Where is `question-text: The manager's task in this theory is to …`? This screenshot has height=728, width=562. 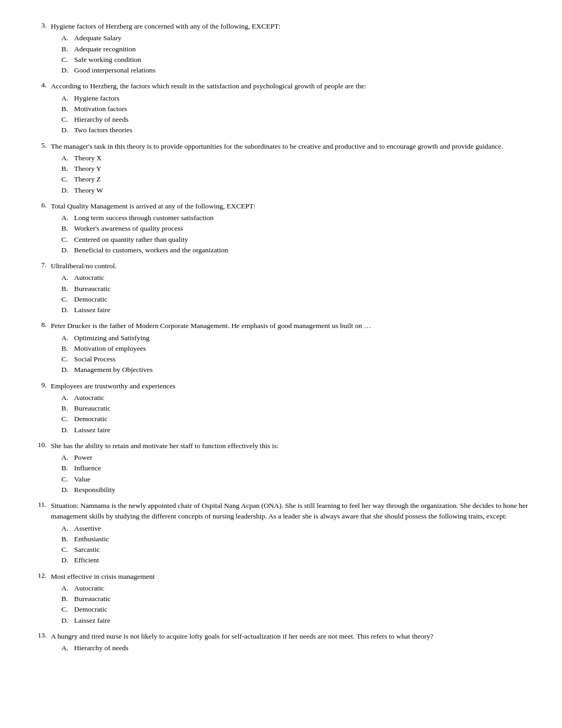
question-text: The manager's task in this theory is to … is located at coordinates (291, 147).